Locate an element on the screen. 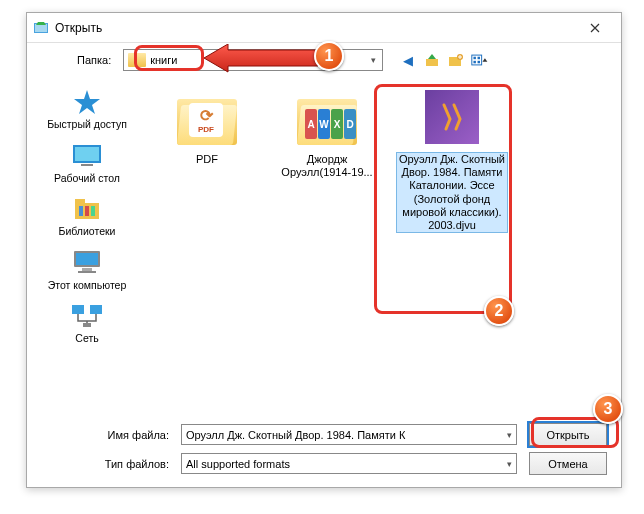  cancel-button: Отмена is located at coordinates (568, 464).